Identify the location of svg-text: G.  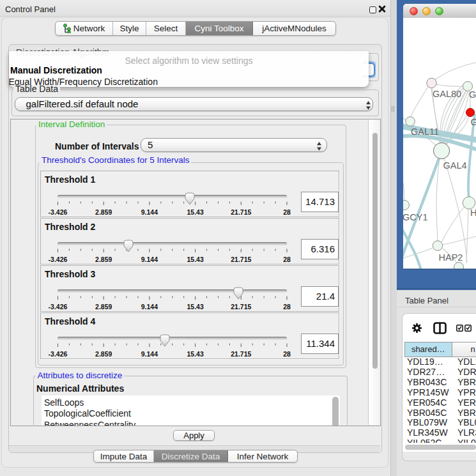
(473, 122).